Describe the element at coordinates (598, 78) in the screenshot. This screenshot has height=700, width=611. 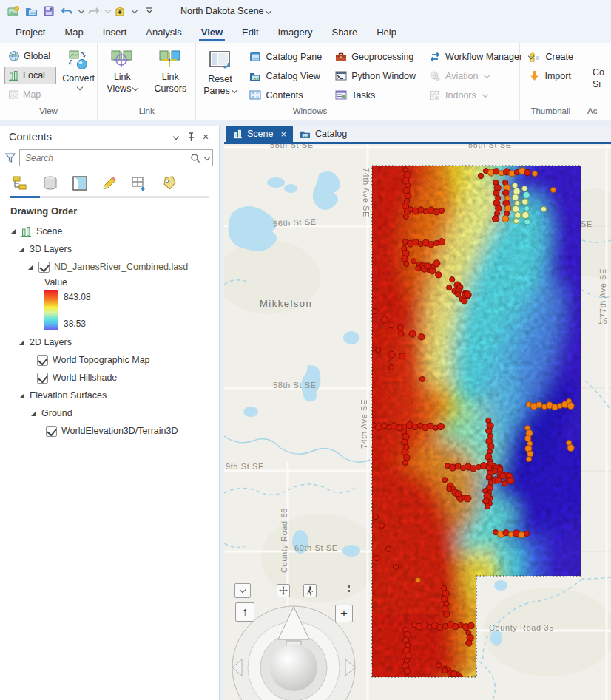
I see `color-simulator-button: CoSi` at that location.